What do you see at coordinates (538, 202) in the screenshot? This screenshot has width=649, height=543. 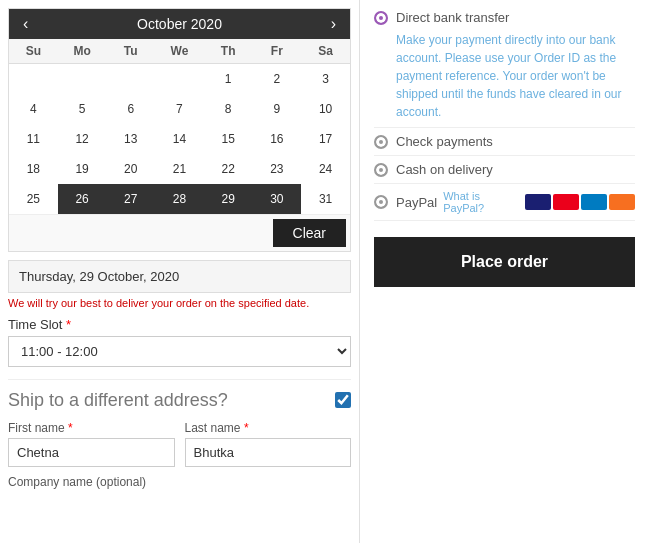 I see `visa-icon` at bounding box center [538, 202].